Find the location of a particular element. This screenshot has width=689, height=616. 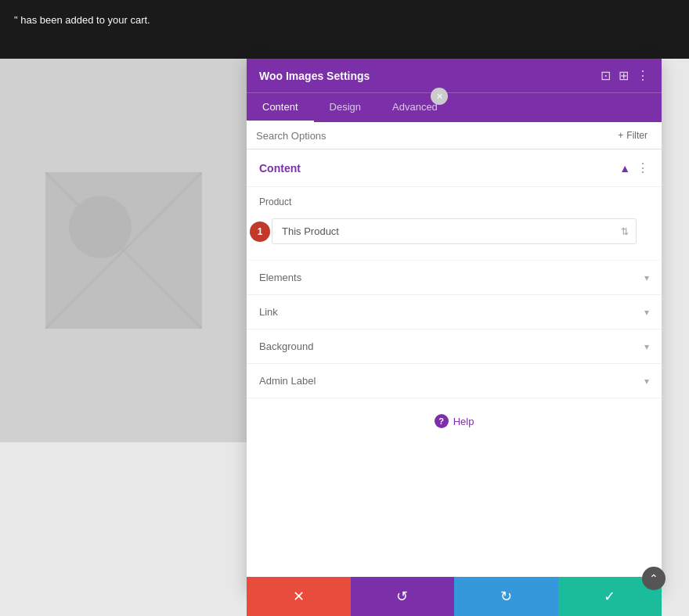

window-minimize-icon: ⊡ is located at coordinates (606, 75).